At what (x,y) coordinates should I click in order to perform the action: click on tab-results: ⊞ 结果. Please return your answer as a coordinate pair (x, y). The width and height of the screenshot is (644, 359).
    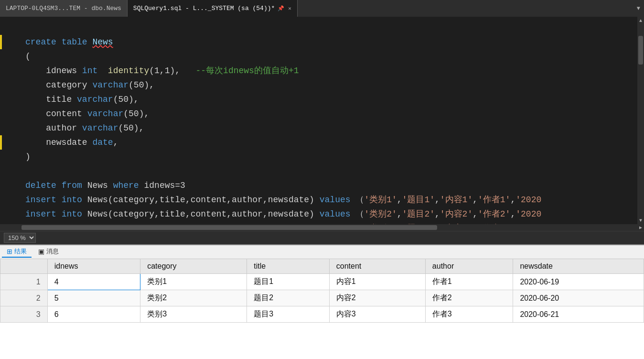
    Looking at the image, I should click on (17, 252).